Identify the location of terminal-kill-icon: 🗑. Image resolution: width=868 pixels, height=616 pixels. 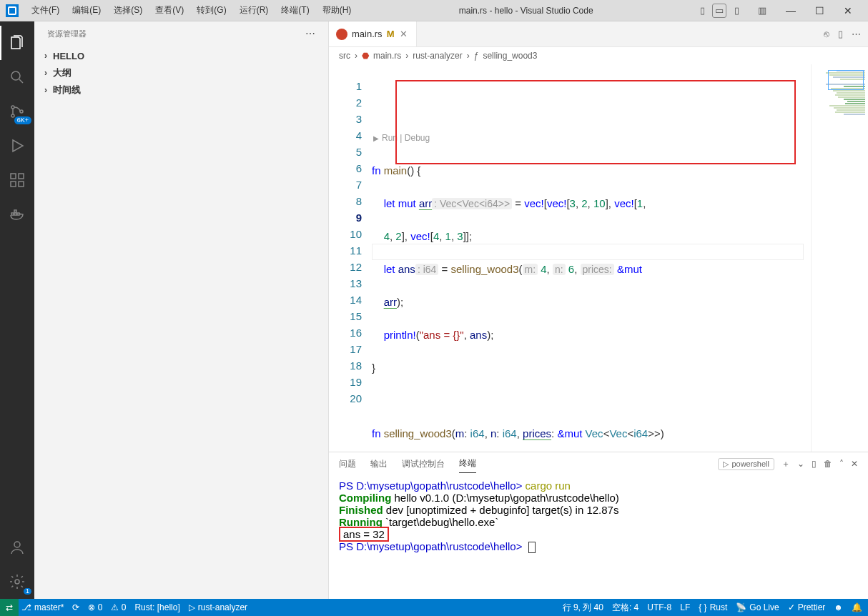
(828, 464).